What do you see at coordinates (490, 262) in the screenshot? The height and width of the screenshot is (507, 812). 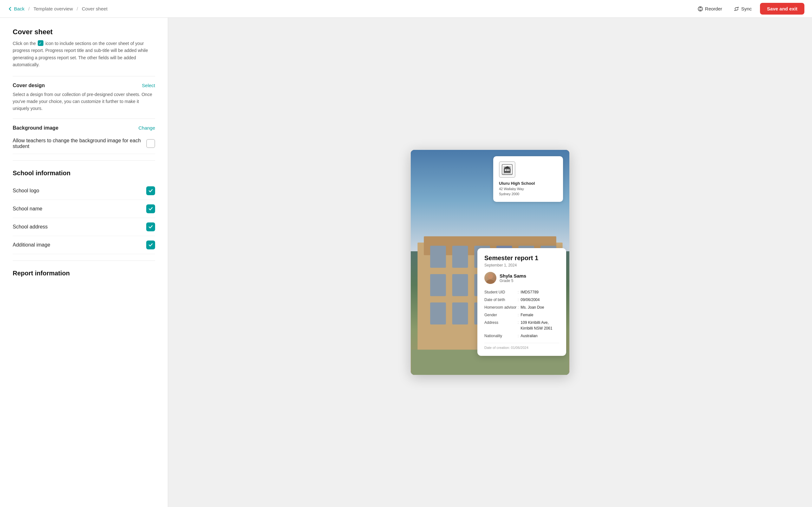 I see `cover-preview: ULURU HIGH SCHOOL Uluru High School` at bounding box center [490, 262].